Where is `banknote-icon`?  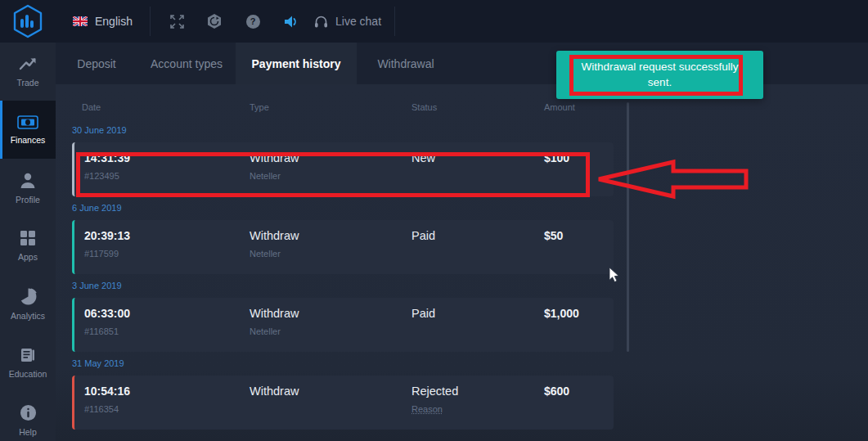 banknote-icon is located at coordinates (28, 123).